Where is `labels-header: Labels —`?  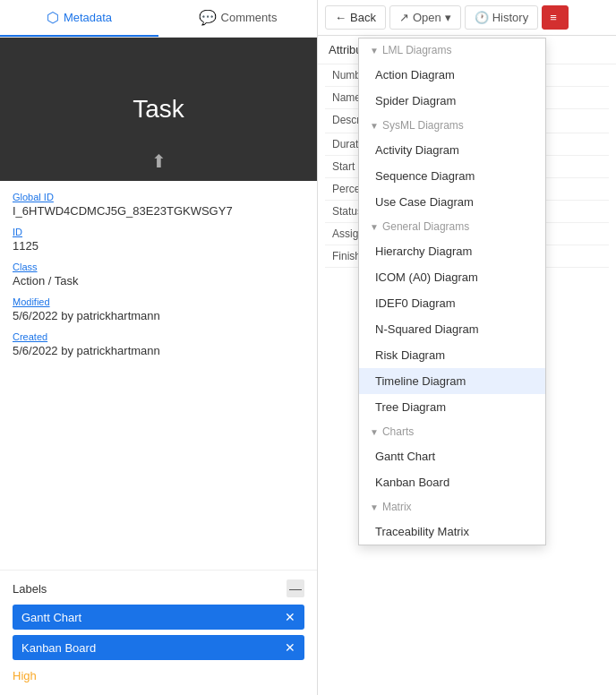
labels-header: Labels — is located at coordinates (158, 588).